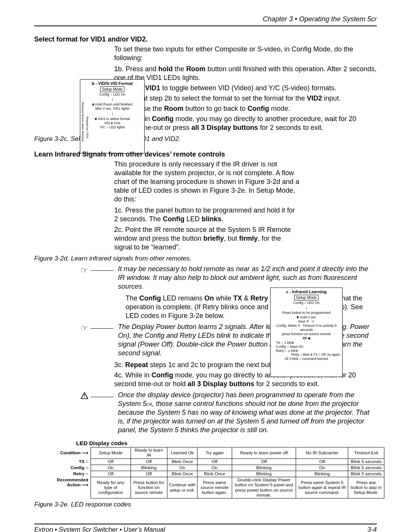 The height and width of the screenshot is (532, 411). What do you see at coordinates (207, 228) in the screenshot?
I see `section2-steps-a: 1c. Press the panel button to be program…` at bounding box center [207, 228].